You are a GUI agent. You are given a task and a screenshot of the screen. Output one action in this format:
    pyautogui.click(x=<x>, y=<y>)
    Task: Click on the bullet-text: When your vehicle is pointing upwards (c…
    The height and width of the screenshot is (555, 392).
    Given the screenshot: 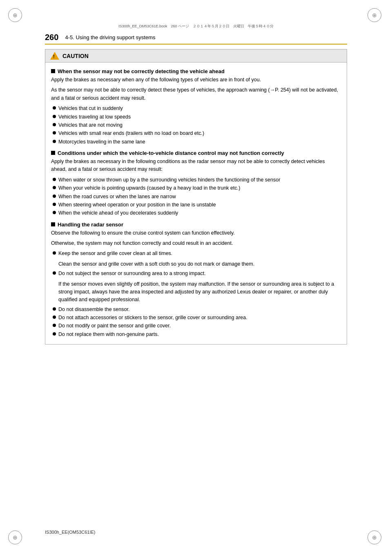 What is the action you would take?
    pyautogui.click(x=149, y=188)
    